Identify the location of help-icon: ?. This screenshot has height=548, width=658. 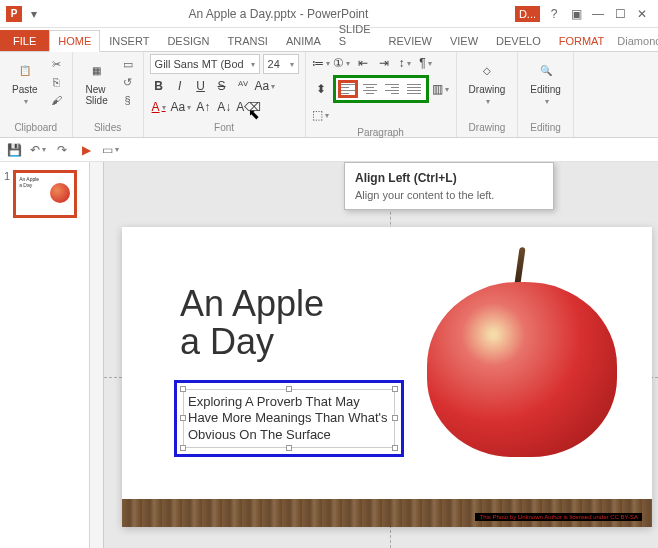
(554, 14).